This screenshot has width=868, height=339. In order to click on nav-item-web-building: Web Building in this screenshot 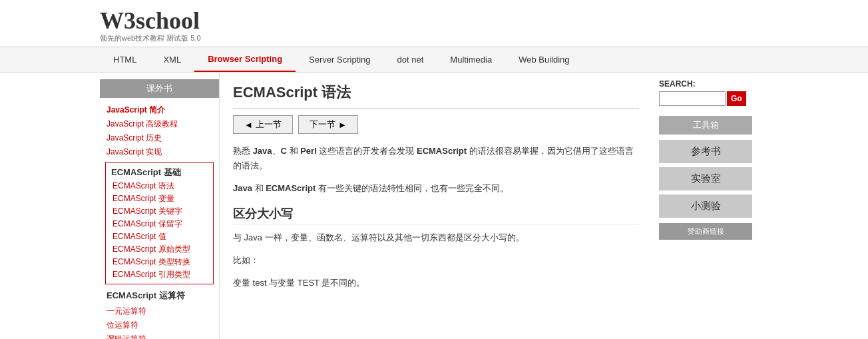, I will do `click(544, 60)`.